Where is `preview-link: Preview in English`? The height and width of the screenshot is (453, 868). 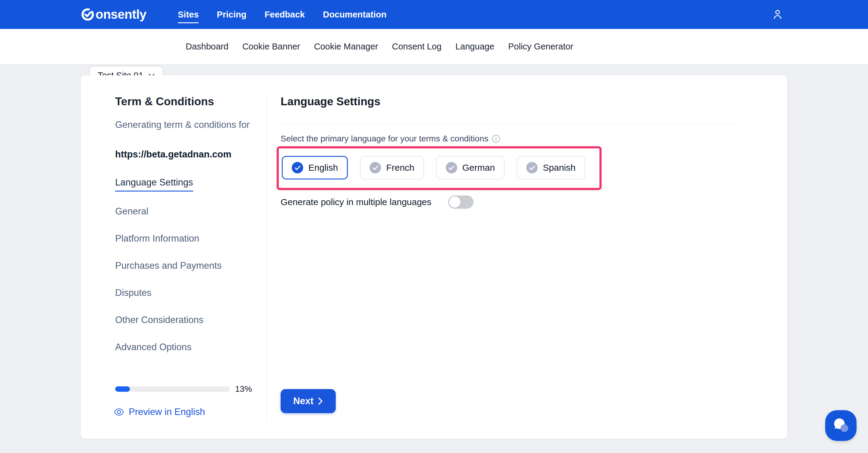
preview-link: Preview in English is located at coordinates (159, 412).